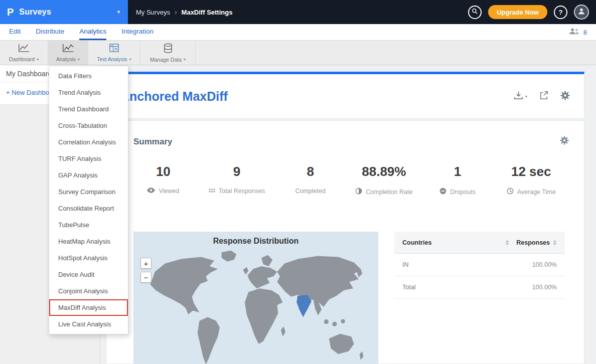 The width and height of the screenshot is (596, 364). I want to click on toolbar-dashboard: Dashboard▾, so click(24, 53).